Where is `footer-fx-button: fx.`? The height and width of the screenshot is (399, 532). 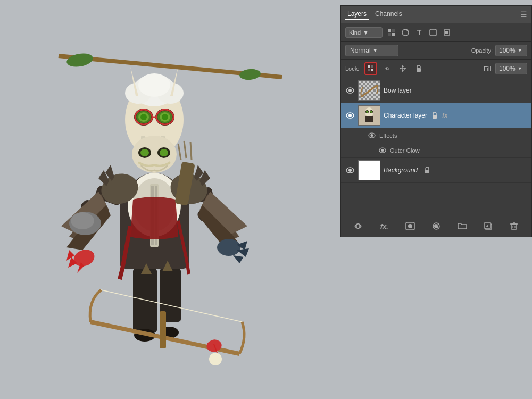
footer-fx-button: fx. is located at coordinates (384, 226).